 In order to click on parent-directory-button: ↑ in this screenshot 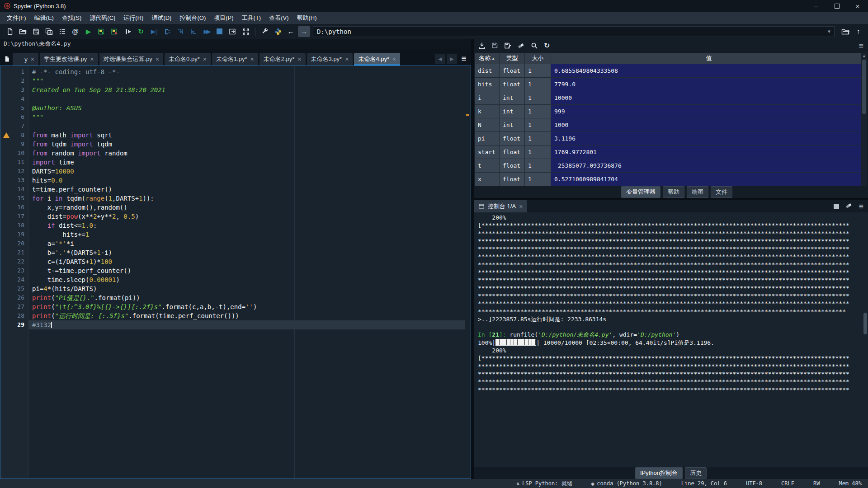, I will do `click(858, 32)`.